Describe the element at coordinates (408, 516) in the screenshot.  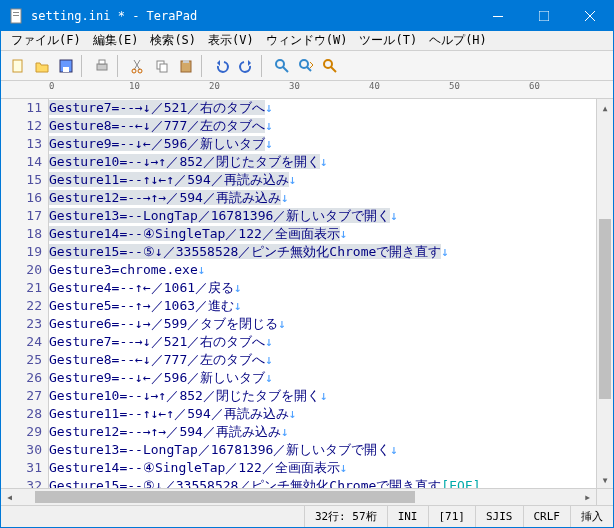
I see `status-filetype: INI` at that location.